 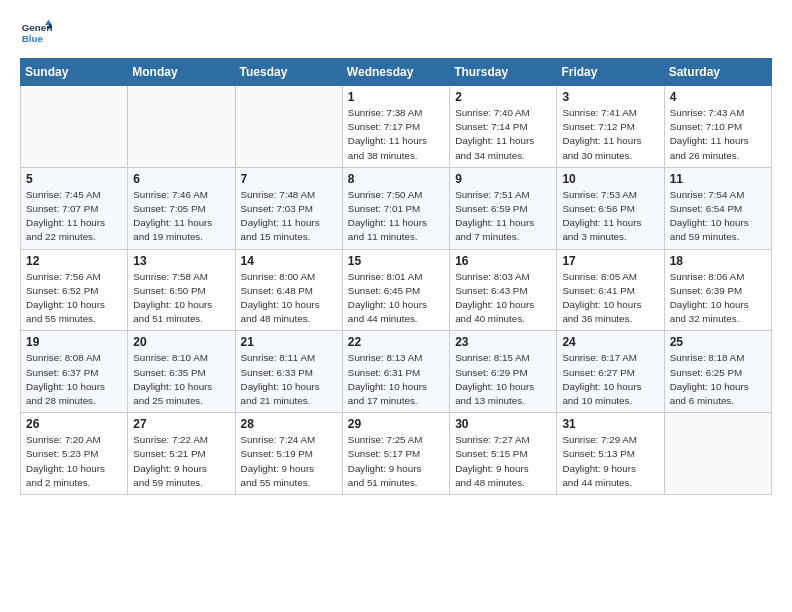 I want to click on day-info: Sunrise: 7:54 AM Sunset: 6:54 PM Dayligh…, so click(x=718, y=216).